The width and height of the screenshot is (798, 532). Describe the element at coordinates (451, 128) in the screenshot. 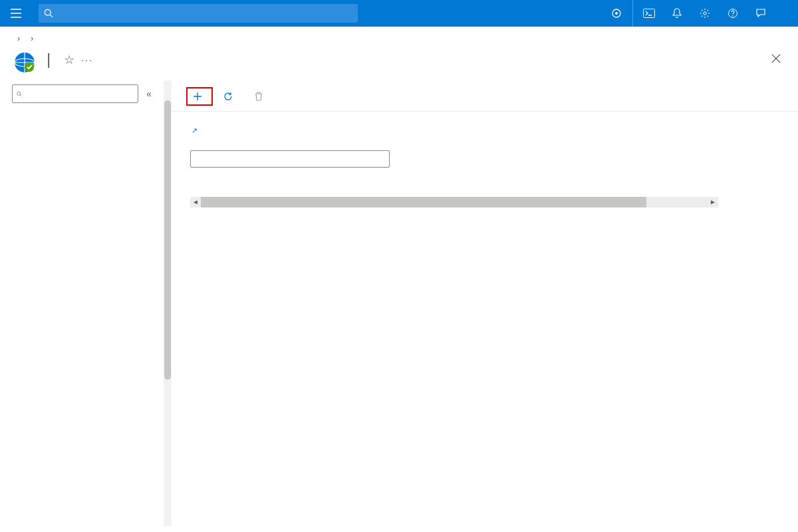

I see `tab-description: ↗` at that location.